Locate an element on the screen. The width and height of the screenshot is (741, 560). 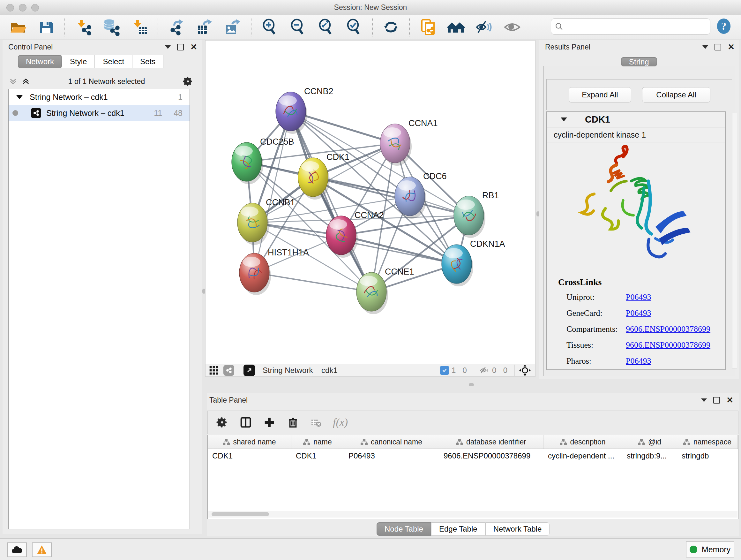
search-field is located at coordinates (630, 26).